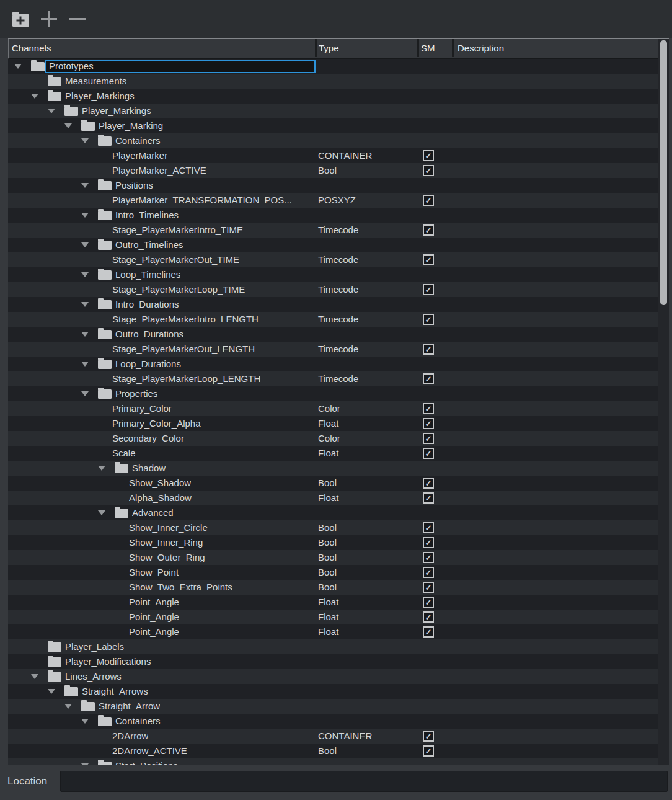 The height and width of the screenshot is (800, 672). What do you see at coordinates (49, 19) in the screenshot?
I see `add-channel-button` at bounding box center [49, 19].